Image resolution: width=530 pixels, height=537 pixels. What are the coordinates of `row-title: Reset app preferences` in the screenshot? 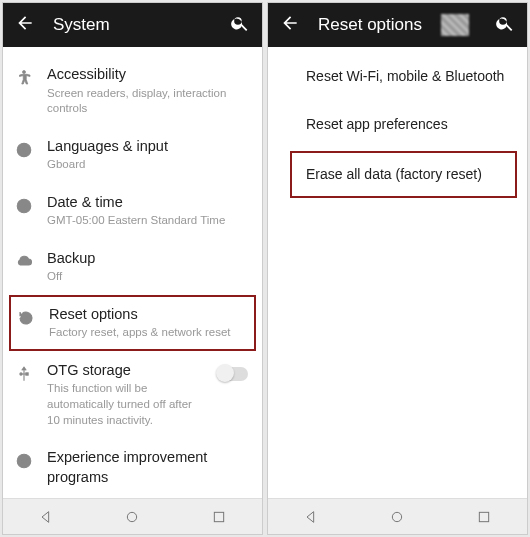 It's located at (408, 124).